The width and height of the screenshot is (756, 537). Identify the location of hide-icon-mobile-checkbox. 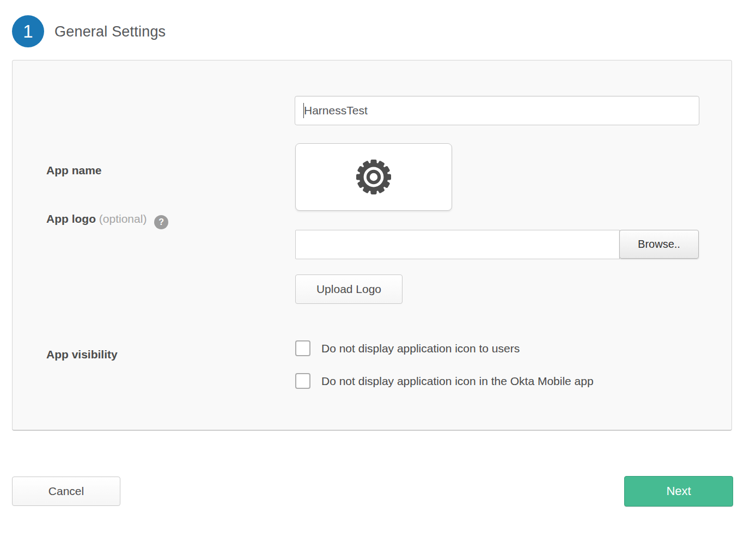
(303, 381).